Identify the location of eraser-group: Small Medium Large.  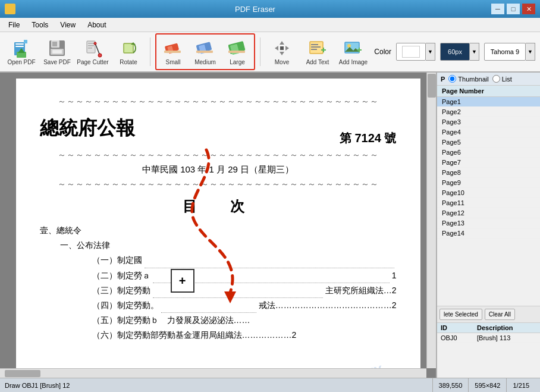
(205, 52).